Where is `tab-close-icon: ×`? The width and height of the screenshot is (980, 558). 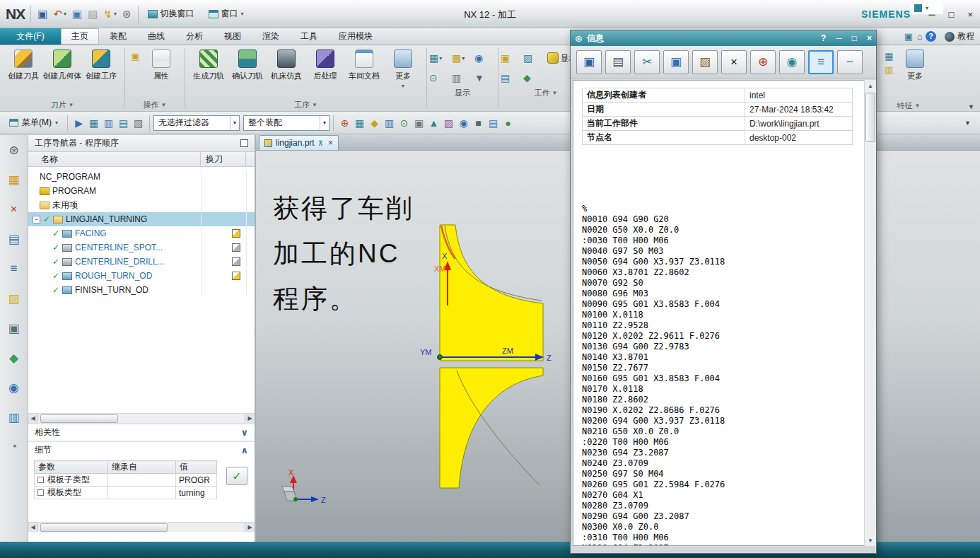
tab-close-icon: × is located at coordinates (331, 143).